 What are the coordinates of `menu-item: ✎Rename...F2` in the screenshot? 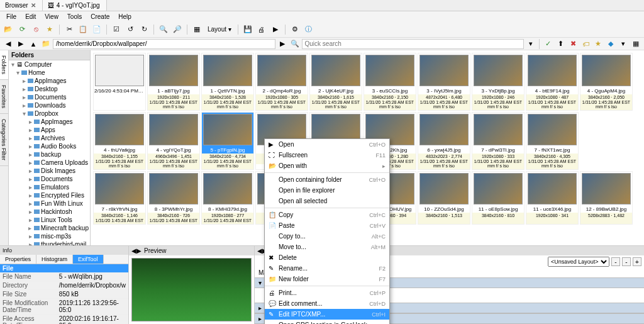 It's located at (327, 268).